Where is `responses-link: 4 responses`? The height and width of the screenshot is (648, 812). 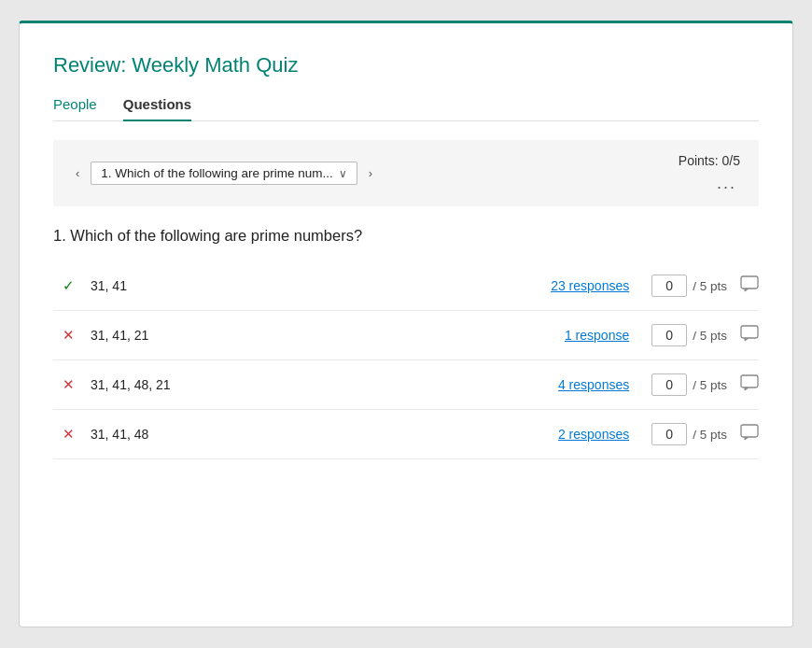 responses-link: 4 responses is located at coordinates (582, 385).